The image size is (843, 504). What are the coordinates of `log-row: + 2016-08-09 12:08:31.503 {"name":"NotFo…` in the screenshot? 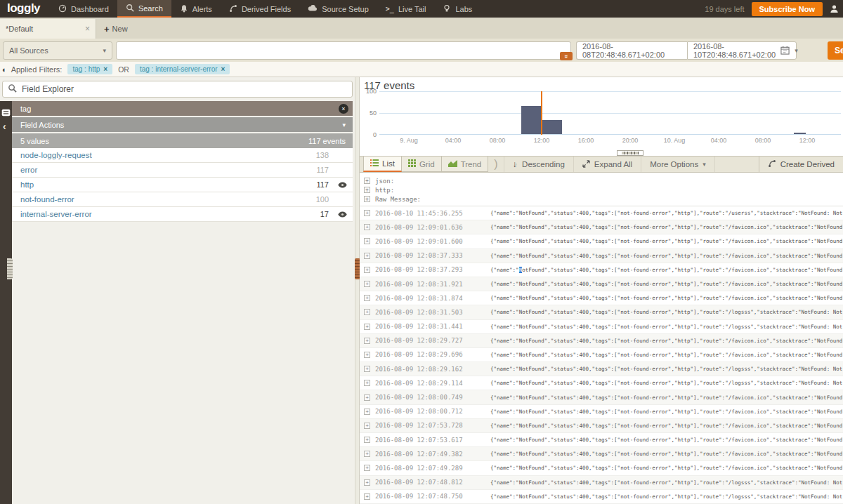 It's located at (601, 312).